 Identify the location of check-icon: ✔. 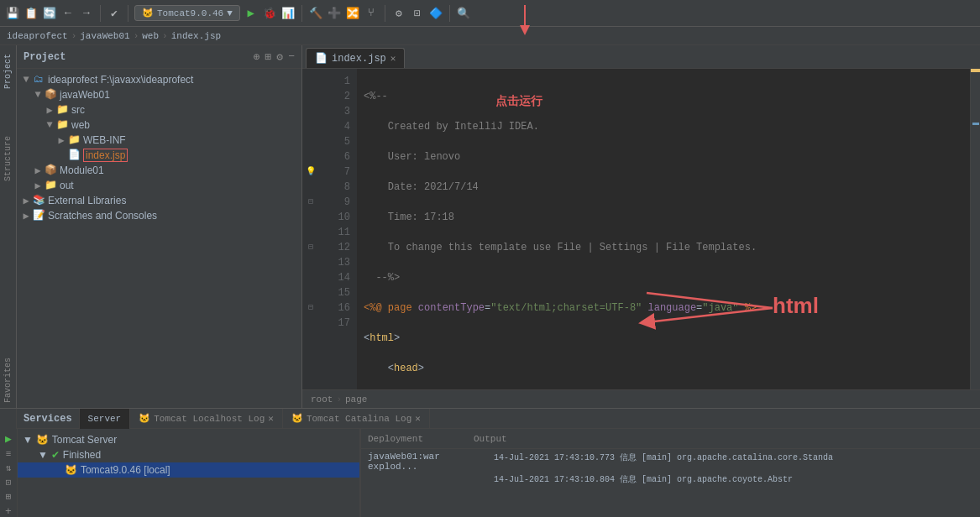
(114, 13).